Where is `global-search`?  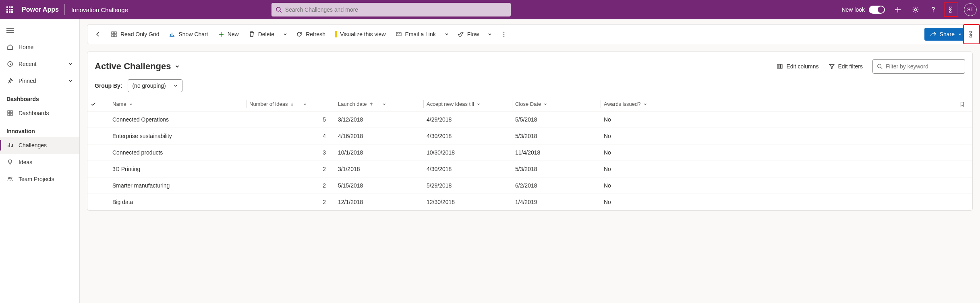
global-search is located at coordinates (391, 10).